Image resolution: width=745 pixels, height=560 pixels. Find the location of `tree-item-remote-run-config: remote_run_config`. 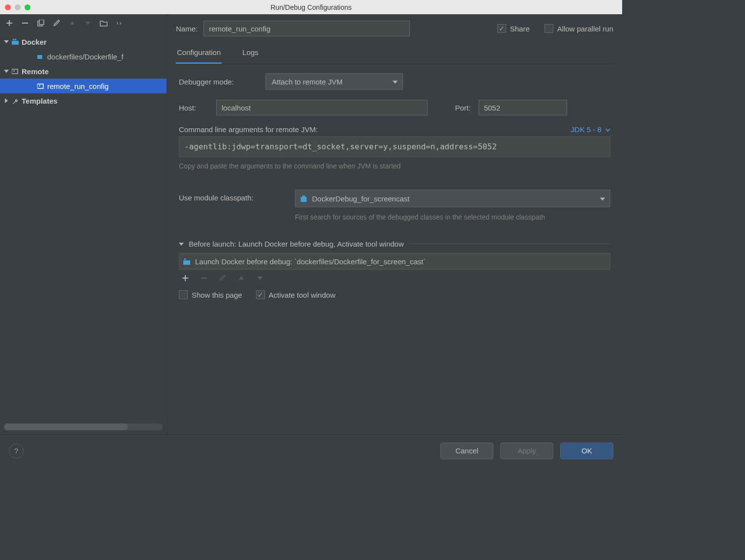

tree-item-remote-run-config: remote_run_config is located at coordinates (84, 86).